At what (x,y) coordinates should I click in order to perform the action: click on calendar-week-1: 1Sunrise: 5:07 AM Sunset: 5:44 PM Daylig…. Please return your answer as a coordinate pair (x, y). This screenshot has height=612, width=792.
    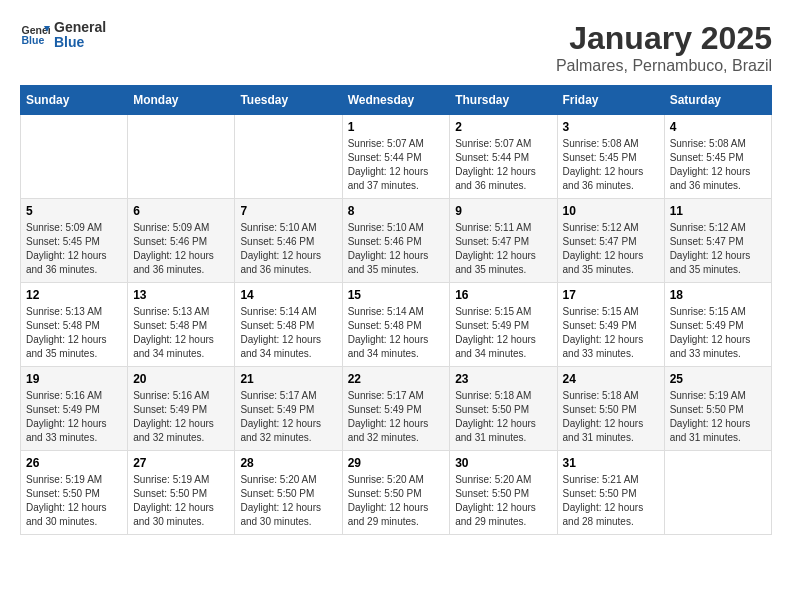
    Looking at the image, I should click on (396, 157).